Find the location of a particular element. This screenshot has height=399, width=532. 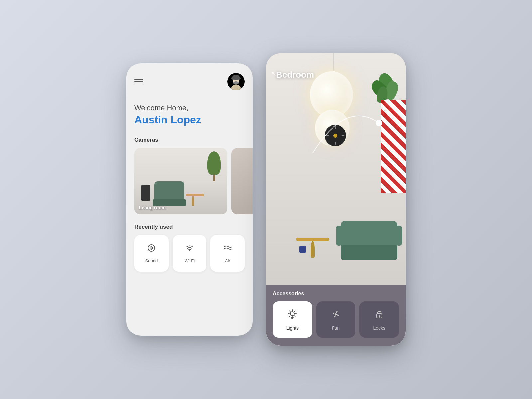

camera-label-living-room: Living room is located at coordinates (152, 208).